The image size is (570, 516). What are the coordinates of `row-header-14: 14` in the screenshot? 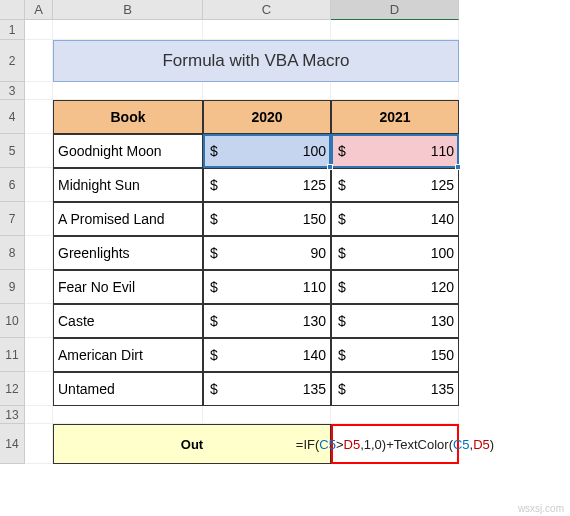 It's located at (12, 444).